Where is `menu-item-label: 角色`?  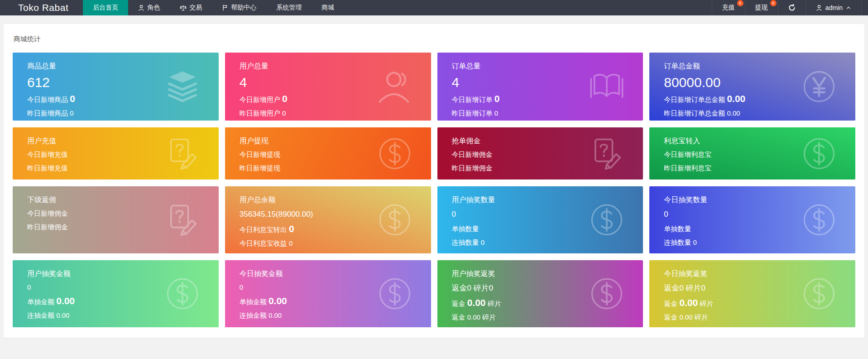 menu-item-label: 角色 is located at coordinates (153, 8).